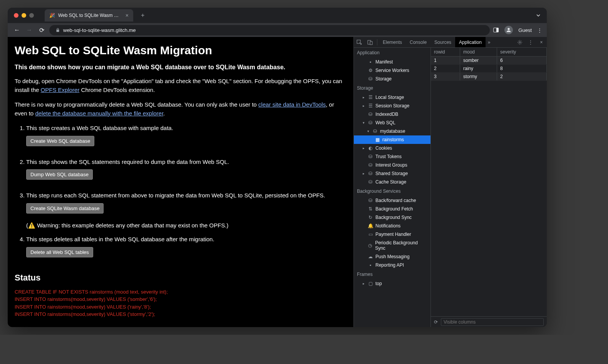 Image resolution: width=608 pixels, height=364 pixels. I want to click on tab-title: Web SQL to SQLite Wasm Migr, so click(90, 15).